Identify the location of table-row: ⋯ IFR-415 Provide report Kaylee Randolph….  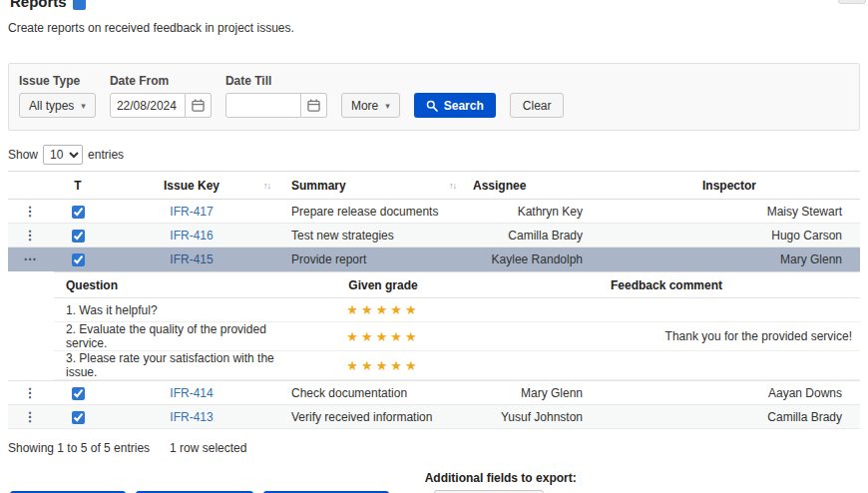
(434, 259).